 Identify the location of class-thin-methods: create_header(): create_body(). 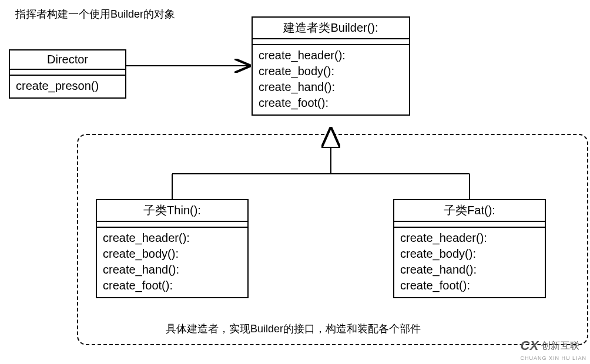
(172, 262).